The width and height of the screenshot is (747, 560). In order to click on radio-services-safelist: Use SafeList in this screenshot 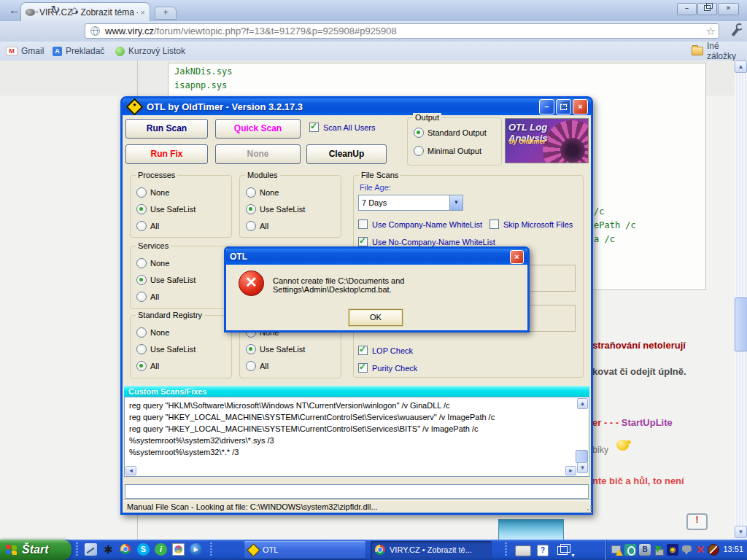, I will do `click(166, 280)`.